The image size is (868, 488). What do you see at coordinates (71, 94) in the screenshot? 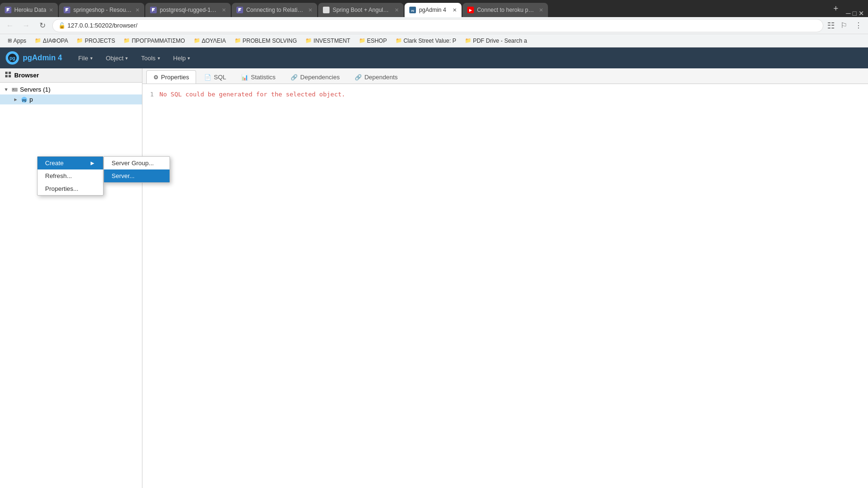
I see `browser-tree: ▼ Servers (1) ► pg p` at bounding box center [71, 94].